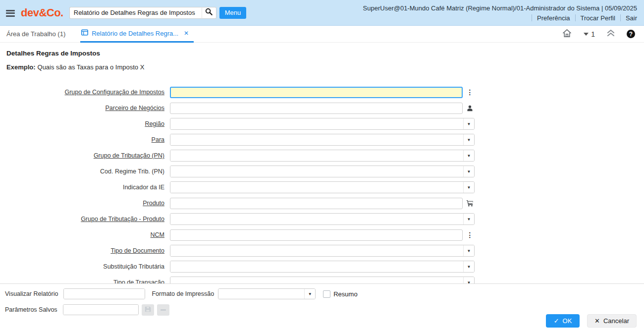  I want to click on produto-input, so click(316, 203).